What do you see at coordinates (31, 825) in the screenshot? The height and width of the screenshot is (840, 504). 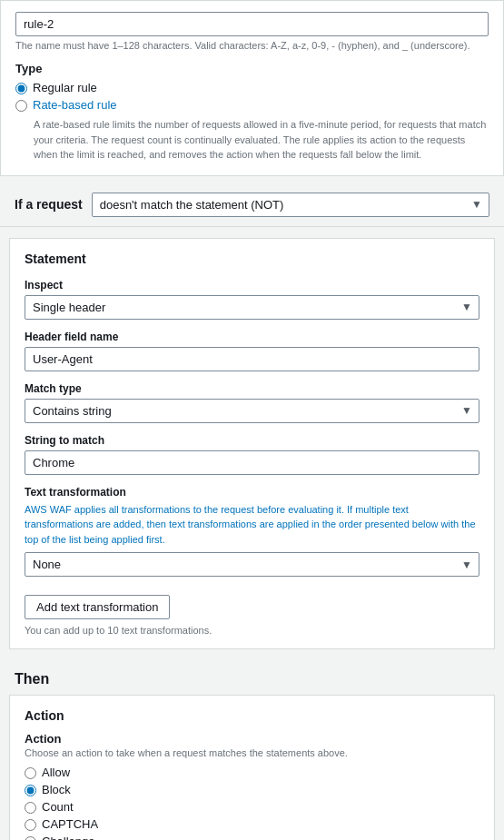 I see `action-captcha-radio` at bounding box center [31, 825].